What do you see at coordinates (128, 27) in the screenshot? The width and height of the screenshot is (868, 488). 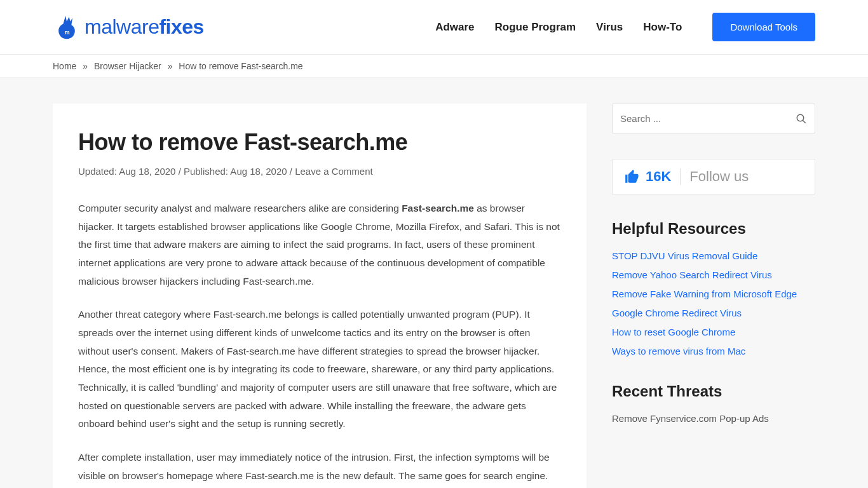 I see `logo: m malwarefixes` at bounding box center [128, 27].